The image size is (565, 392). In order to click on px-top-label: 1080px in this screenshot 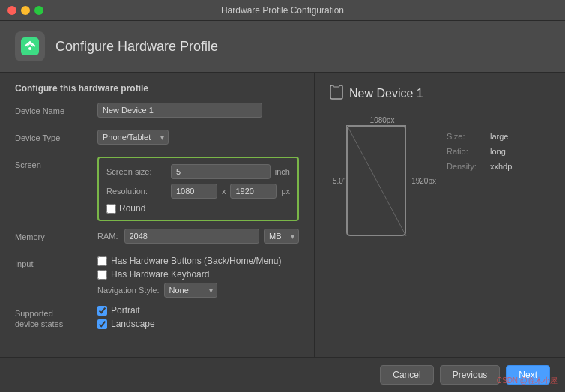, I will do `click(382, 120)`.